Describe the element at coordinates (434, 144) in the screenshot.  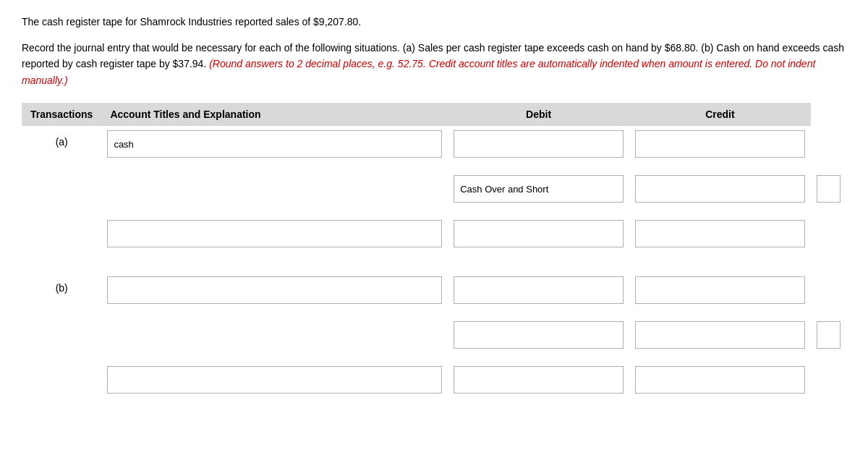
I see `table-row: (a)` at that location.